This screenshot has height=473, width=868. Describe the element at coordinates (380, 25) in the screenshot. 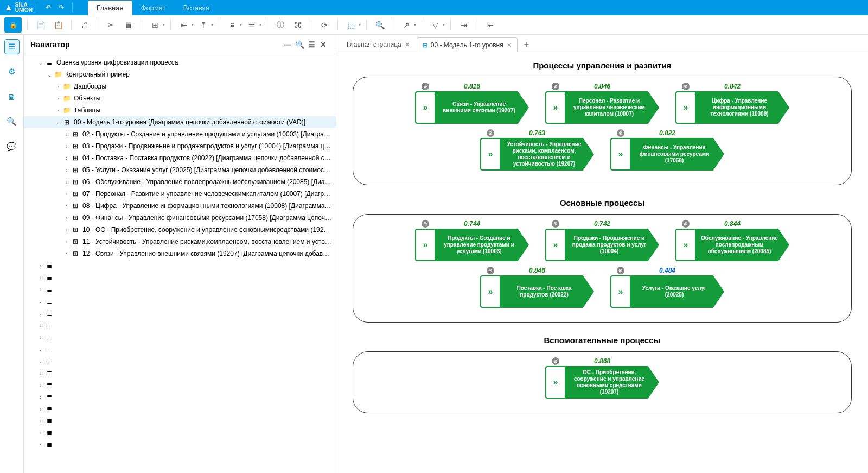

I see `zoom-button: 🔍` at that location.